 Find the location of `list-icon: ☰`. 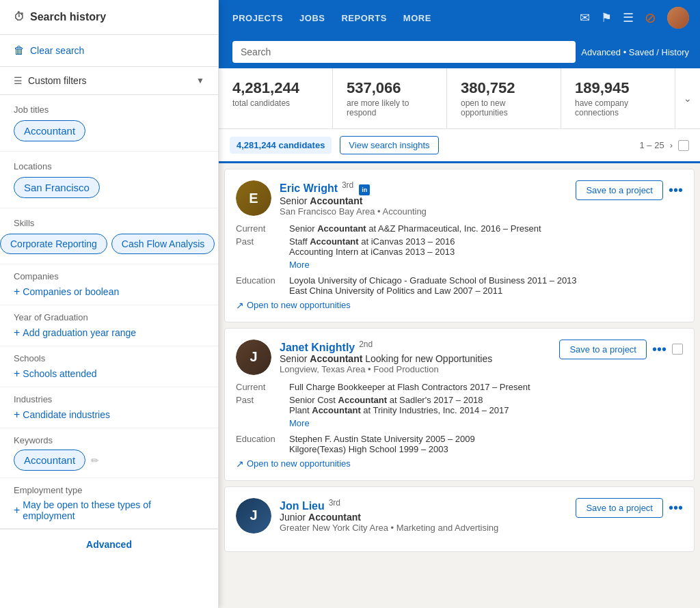

list-icon: ☰ is located at coordinates (628, 18).